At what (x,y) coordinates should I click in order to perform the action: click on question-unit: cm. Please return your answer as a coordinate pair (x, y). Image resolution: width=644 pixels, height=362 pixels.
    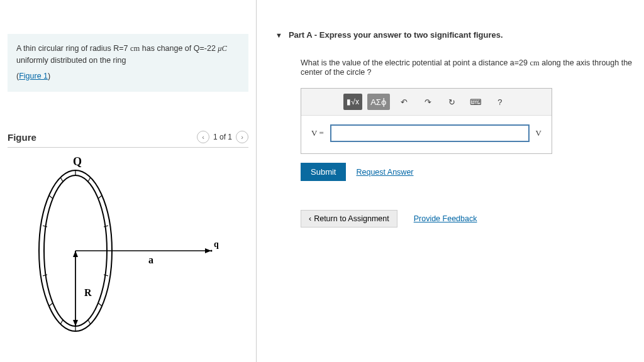
    Looking at the image, I should click on (535, 63).